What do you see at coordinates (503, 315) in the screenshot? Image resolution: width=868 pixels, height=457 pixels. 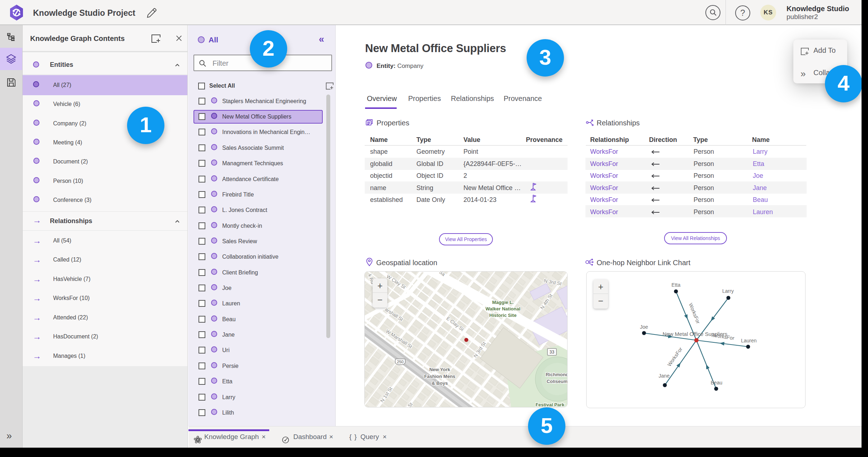 I see `svg-text: Historic Site` at bounding box center [503, 315].